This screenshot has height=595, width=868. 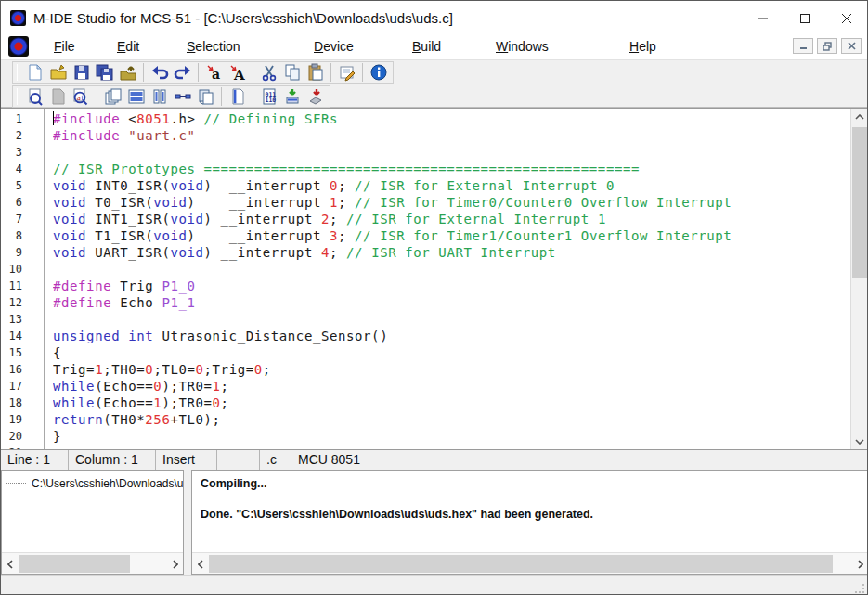 I want to click on close-file-button, so click(x=128, y=72).